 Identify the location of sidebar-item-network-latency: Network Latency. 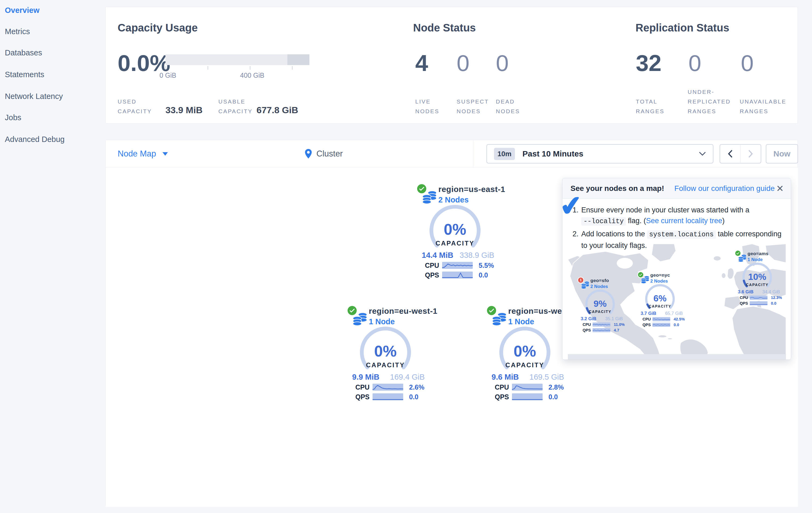
(34, 97).